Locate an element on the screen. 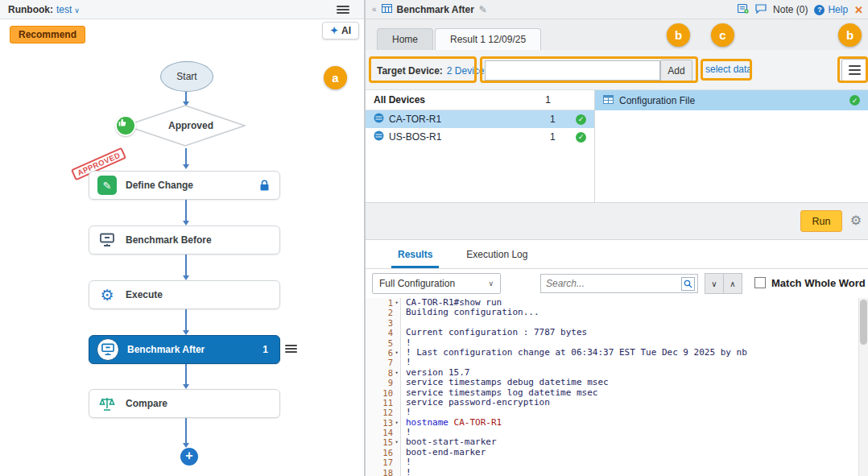  code-line: 18! is located at coordinates (617, 472).